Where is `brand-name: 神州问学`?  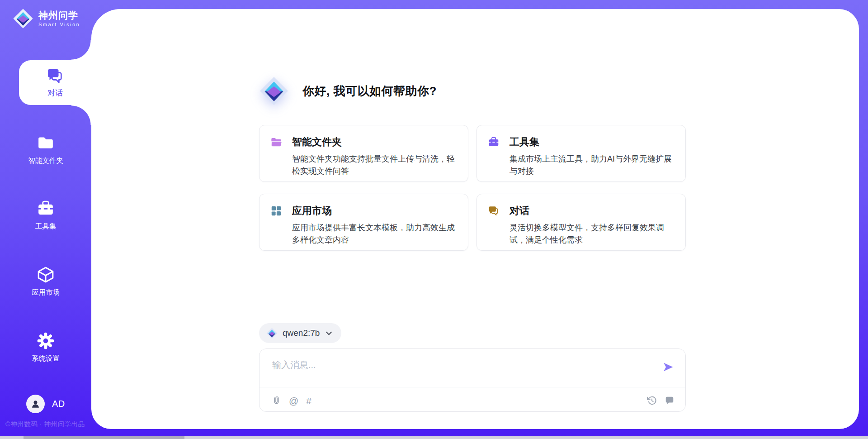
brand-name: 神州问学 is located at coordinates (59, 15).